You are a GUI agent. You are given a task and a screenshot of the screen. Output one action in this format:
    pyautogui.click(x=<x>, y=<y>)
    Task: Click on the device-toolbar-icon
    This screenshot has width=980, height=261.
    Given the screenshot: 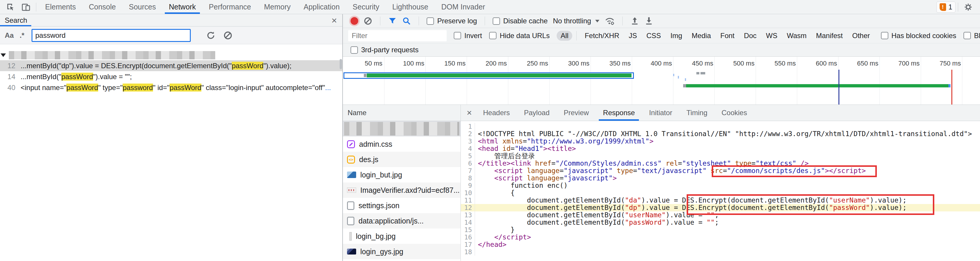 What is the action you would take?
    pyautogui.click(x=26, y=7)
    